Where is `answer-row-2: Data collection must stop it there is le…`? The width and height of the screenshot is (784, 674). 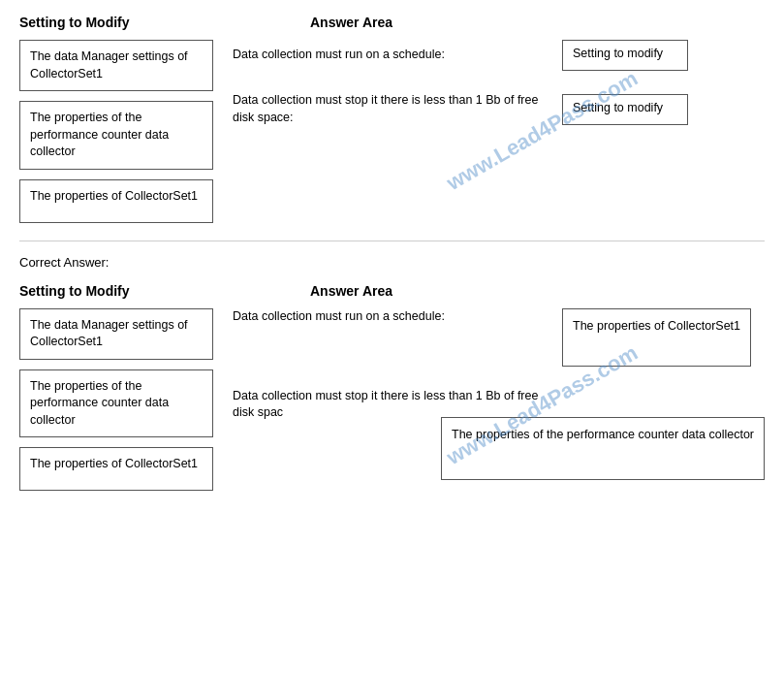
answer-row-2: Data collection must stop it there is le… is located at coordinates (498, 109).